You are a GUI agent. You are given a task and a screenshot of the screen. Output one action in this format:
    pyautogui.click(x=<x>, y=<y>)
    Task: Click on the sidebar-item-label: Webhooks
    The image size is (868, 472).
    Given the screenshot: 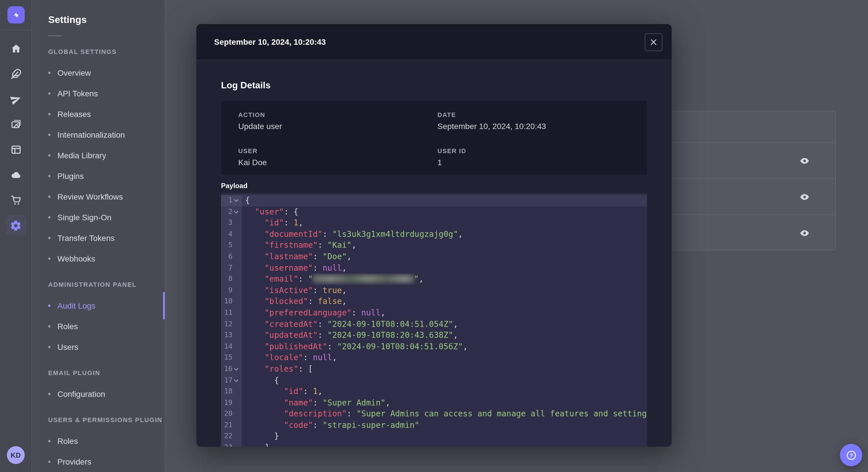 What is the action you would take?
    pyautogui.click(x=76, y=259)
    